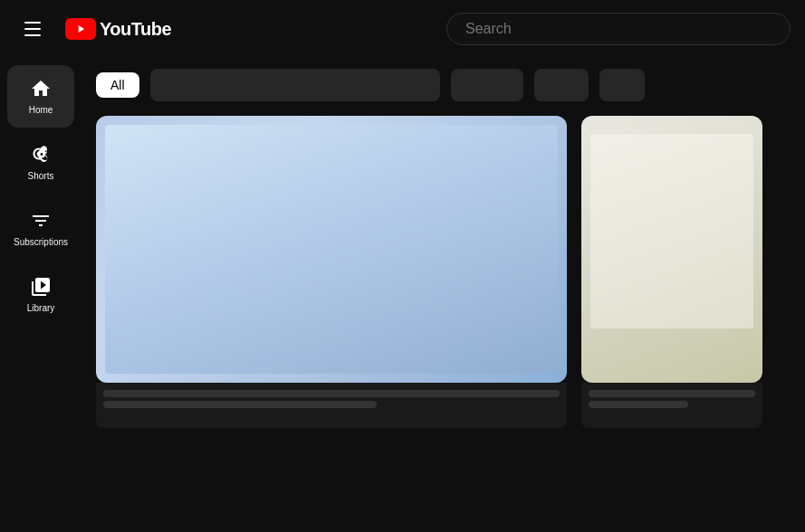 The width and height of the screenshot is (805, 532). Describe the element at coordinates (42, 110) in the screenshot. I see `home-label: Home` at that location.